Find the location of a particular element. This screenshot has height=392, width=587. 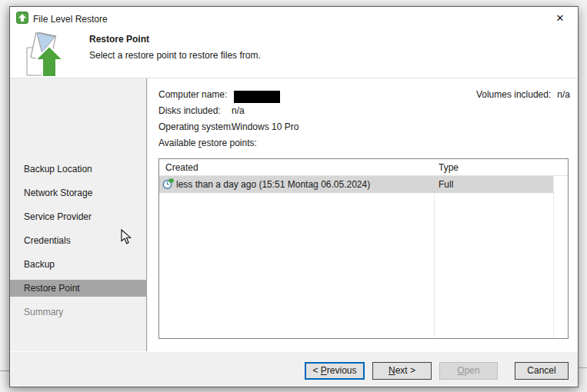

window-title: File Level Restore is located at coordinates (71, 19).